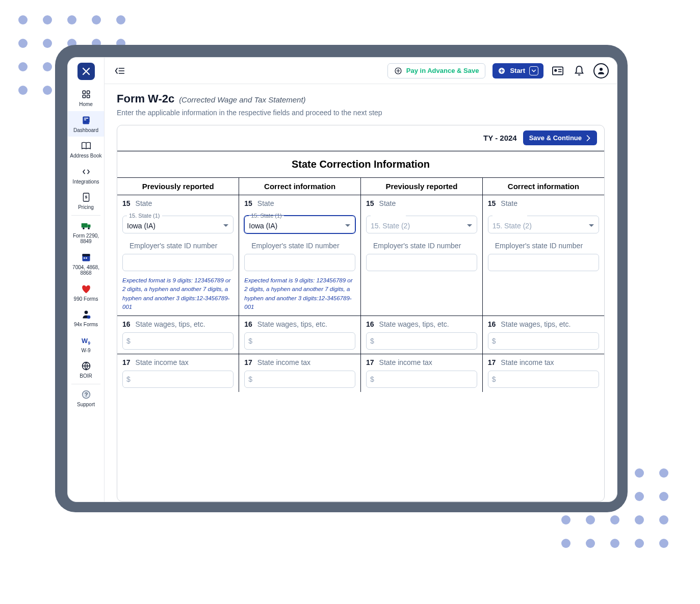  What do you see at coordinates (86, 197) in the screenshot?
I see `pricing-icon: $` at bounding box center [86, 197].